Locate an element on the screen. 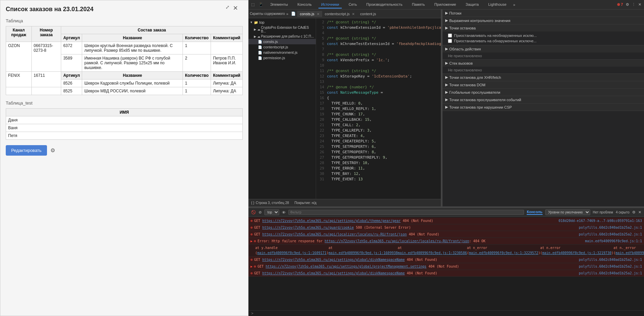 The image size is (644, 316). devtools-icon-device: 📱 is located at coordinates (261, 5).